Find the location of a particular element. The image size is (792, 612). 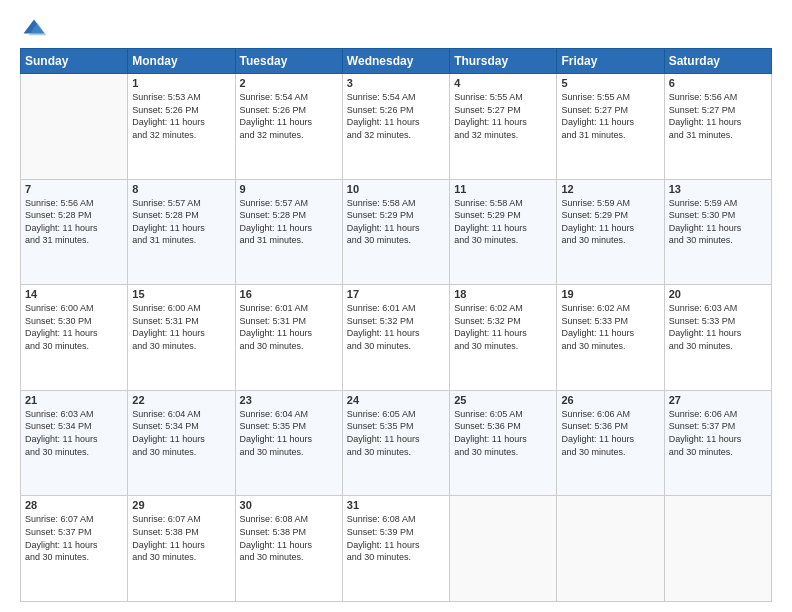

calendar-cell: 17Sunrise: 6:01 AMSunset: 5:32 PMDayligh… is located at coordinates (396, 338).